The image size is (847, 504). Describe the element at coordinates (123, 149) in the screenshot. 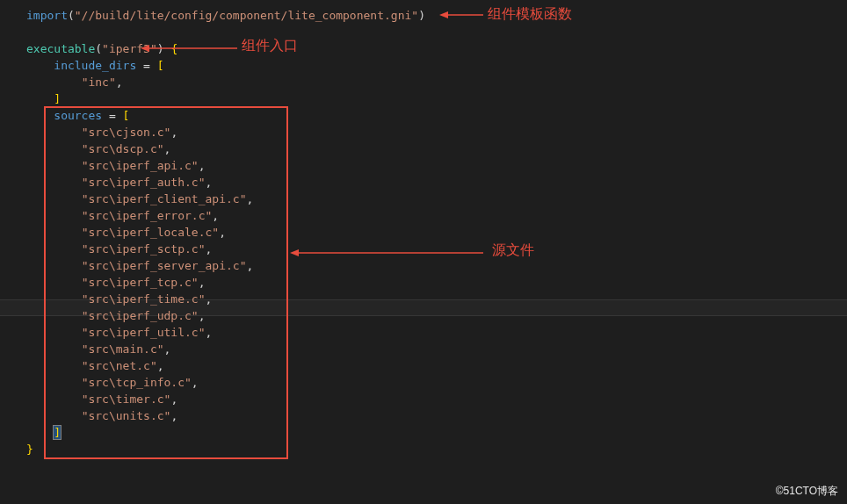

I see `source-file: "src\dscp.c"` at that location.